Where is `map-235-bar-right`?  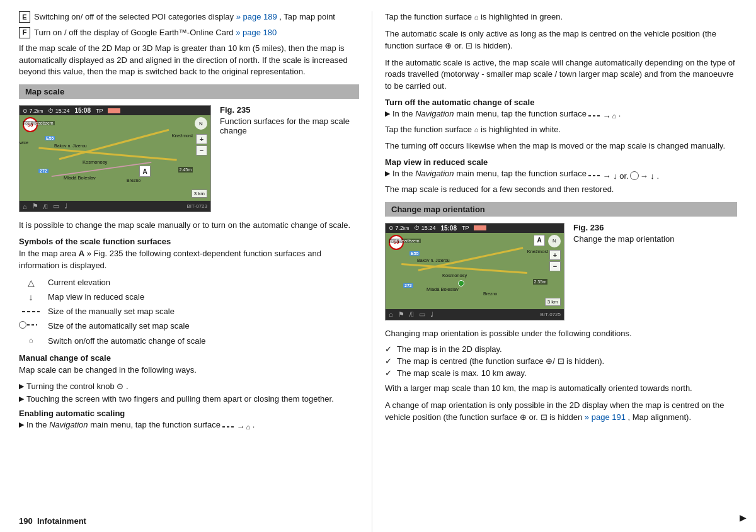 map-235-bar-right is located at coordinates (114, 111).